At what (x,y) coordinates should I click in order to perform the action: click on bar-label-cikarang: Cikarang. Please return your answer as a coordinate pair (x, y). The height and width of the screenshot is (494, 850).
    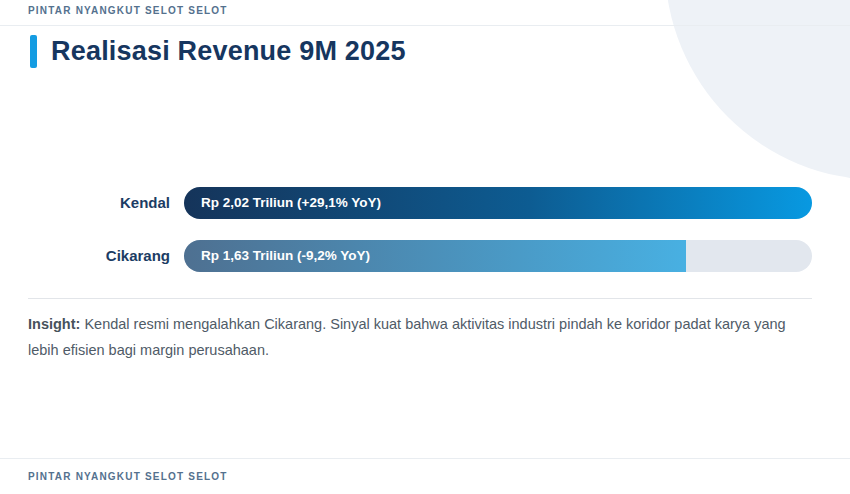
    Looking at the image, I should click on (85, 256).